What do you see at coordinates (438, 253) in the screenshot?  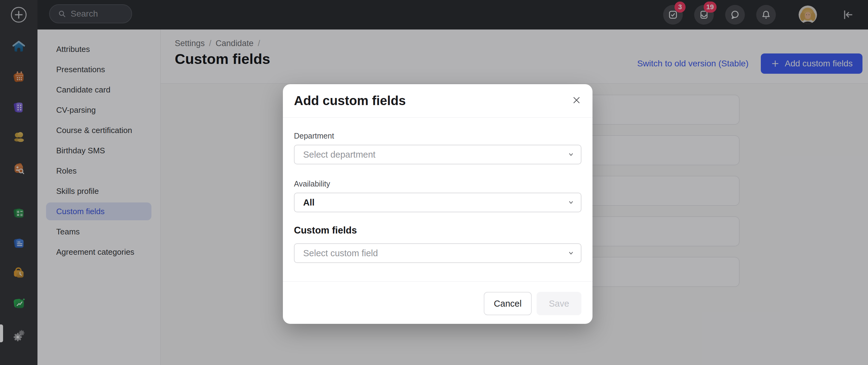 I see `custom-field-select: Select custom field` at bounding box center [438, 253].